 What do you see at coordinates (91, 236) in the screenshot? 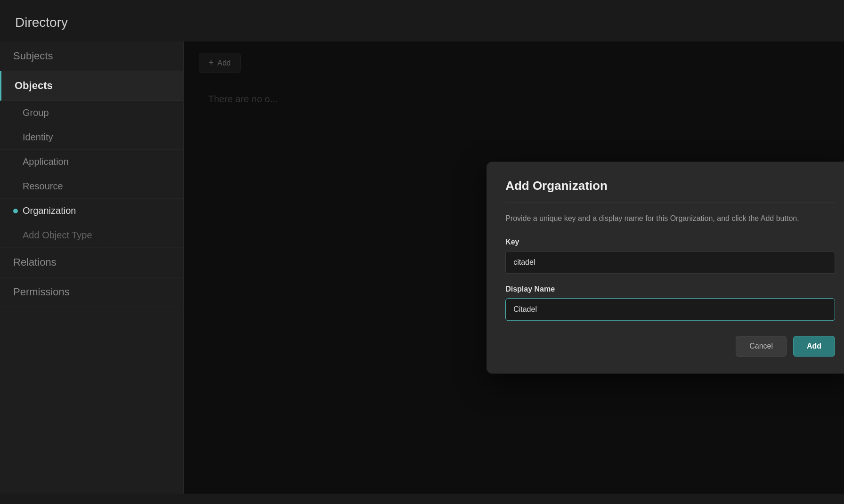
I see `sidebar-add-object-type: Add Object Type` at bounding box center [91, 236].